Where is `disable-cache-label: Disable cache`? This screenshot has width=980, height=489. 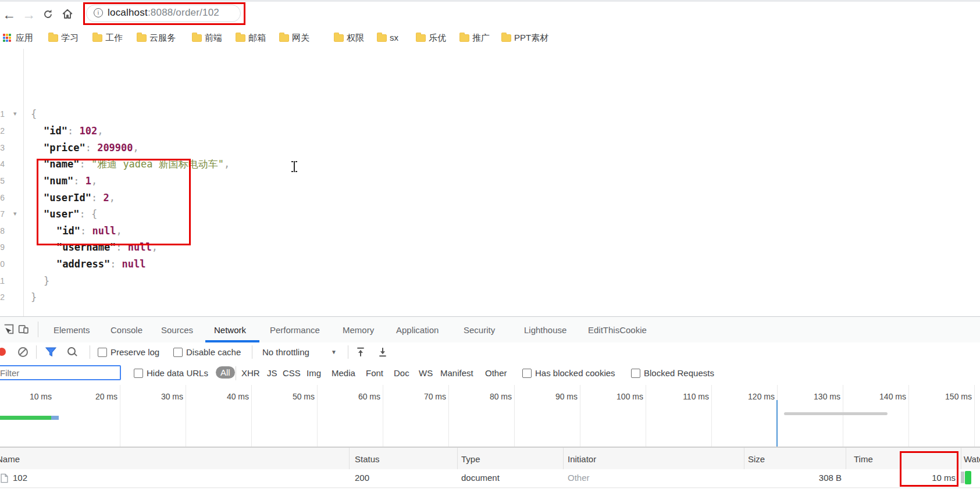
disable-cache-label: Disable cache is located at coordinates (213, 352).